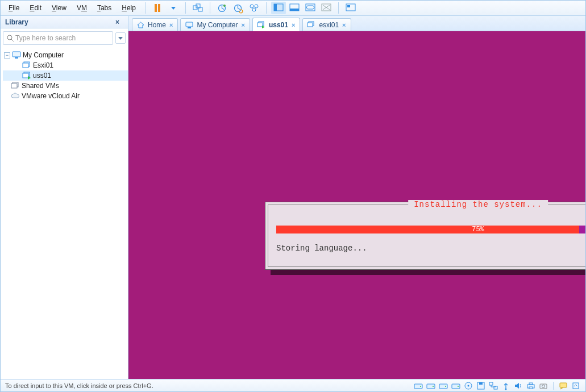 The height and width of the screenshot is (392, 586). I want to click on menu-tabs: Tabs, so click(105, 8).